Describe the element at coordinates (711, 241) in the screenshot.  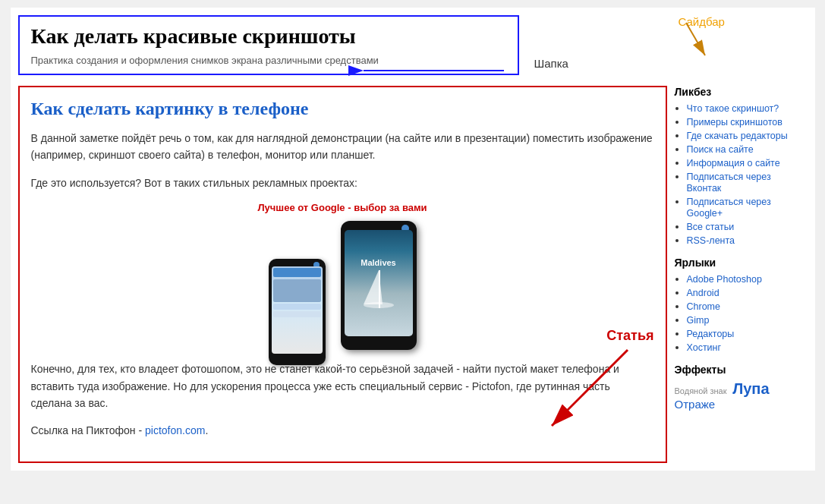
I see `link-rss: RSS-лента` at that location.